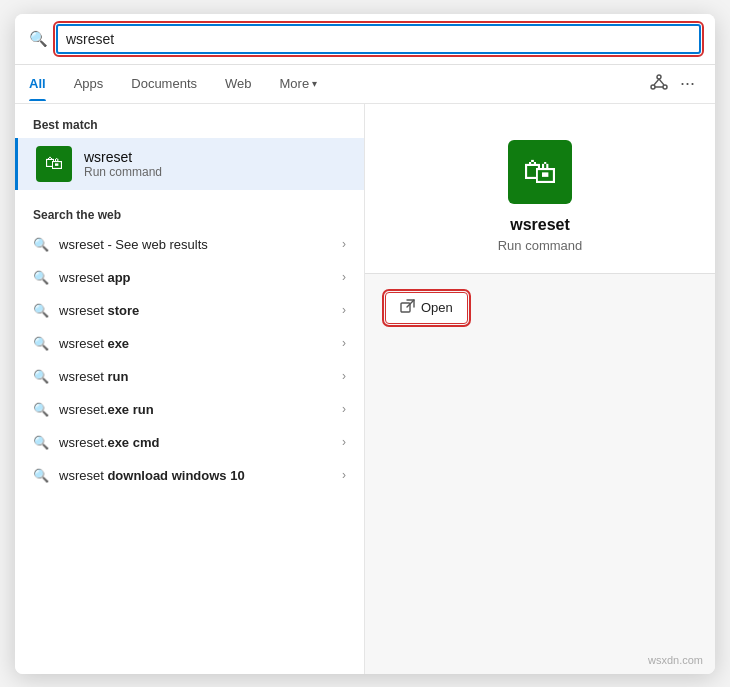 This screenshot has width=730, height=687. Describe the element at coordinates (540, 308) in the screenshot. I see `right-actions: Open` at that location.